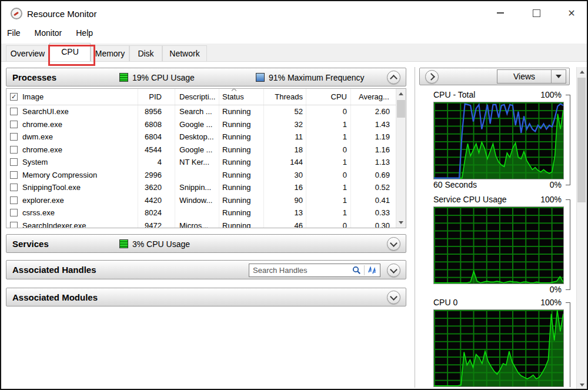 This screenshot has width=588, height=390. What do you see at coordinates (572, 13) in the screenshot?
I see `close-button: ✕` at bounding box center [572, 13].